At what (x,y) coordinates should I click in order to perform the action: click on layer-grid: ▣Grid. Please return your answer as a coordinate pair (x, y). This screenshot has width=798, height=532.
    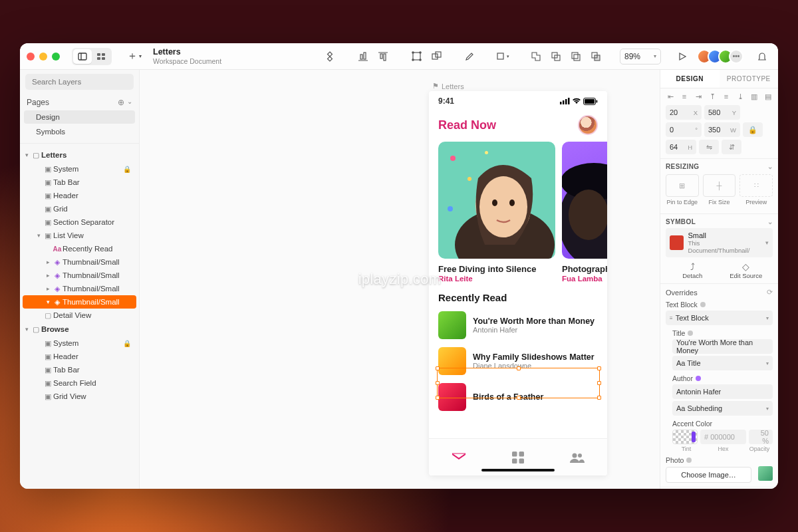
    Looking at the image, I should click on (80, 209).